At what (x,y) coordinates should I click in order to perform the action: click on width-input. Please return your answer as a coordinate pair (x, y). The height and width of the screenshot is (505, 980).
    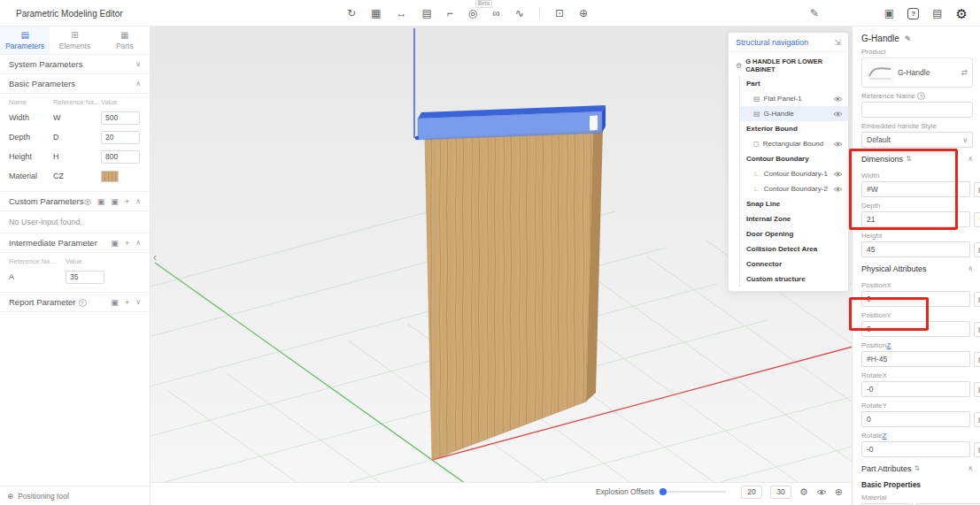
    Looking at the image, I should click on (915, 189).